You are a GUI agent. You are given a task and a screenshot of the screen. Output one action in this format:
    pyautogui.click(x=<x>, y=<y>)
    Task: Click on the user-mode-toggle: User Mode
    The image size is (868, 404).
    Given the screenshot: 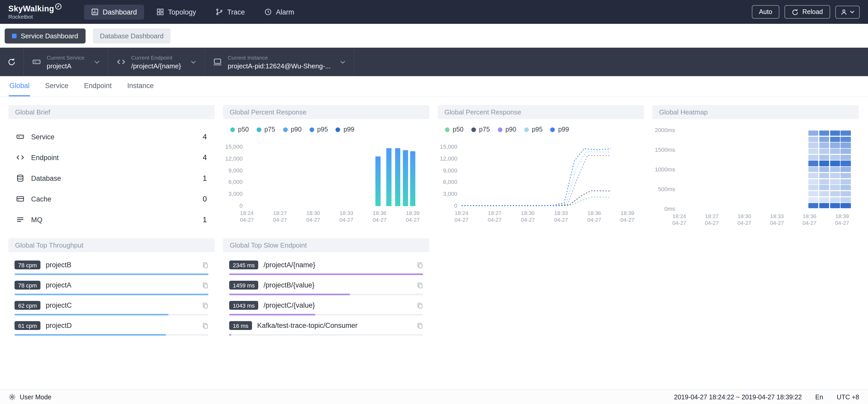 What is the action you would take?
    pyautogui.click(x=30, y=397)
    